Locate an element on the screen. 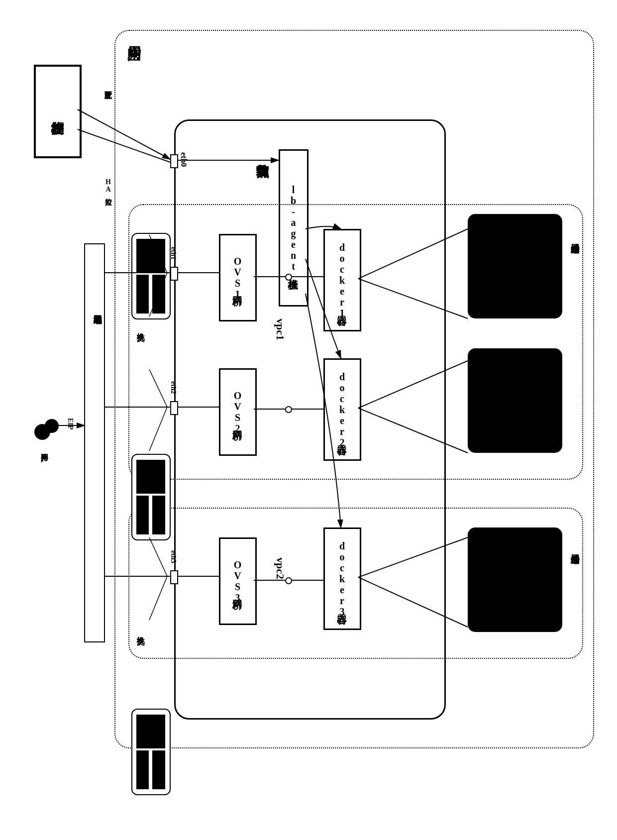 The height and width of the screenshot is (840, 617). eth0-port is located at coordinates (174, 161).